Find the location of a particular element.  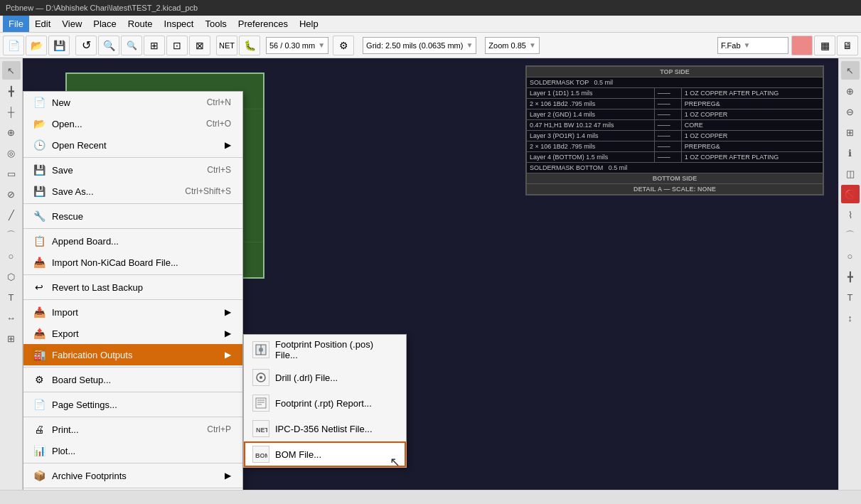

menu-route: Route is located at coordinates (141, 24).